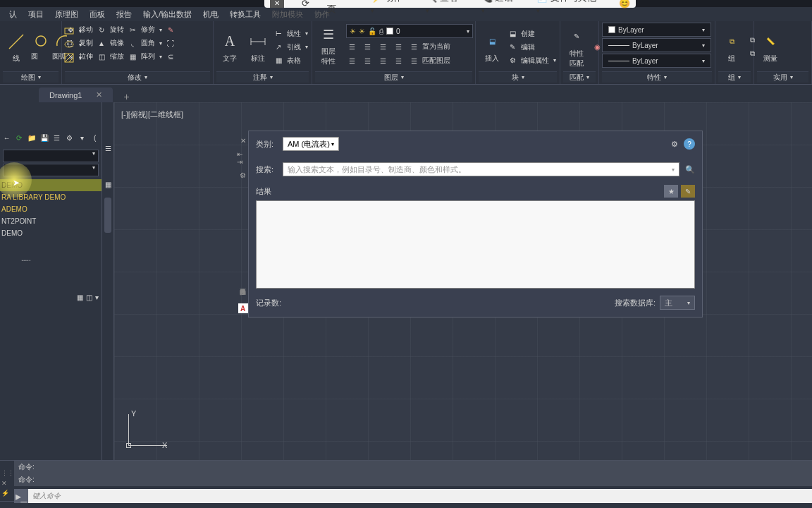 Image resolution: width=812 pixels, height=508 pixels. I want to click on fillet-button: ◟圆角▾, so click(144, 43).